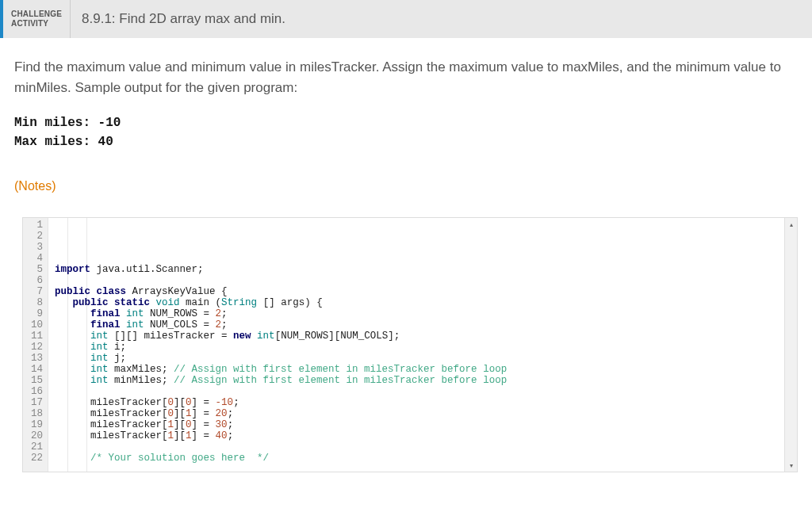 This screenshot has width=812, height=512. Describe the element at coordinates (36, 447) in the screenshot. I see `line-number: 21` at that location.